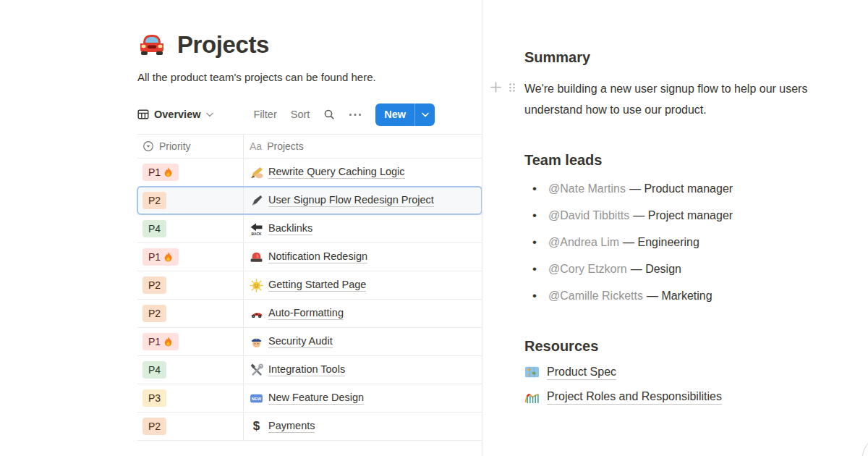 The height and width of the screenshot is (456, 868). Describe the element at coordinates (696, 160) in the screenshot. I see `team-leads-heading: Team leads` at that location.